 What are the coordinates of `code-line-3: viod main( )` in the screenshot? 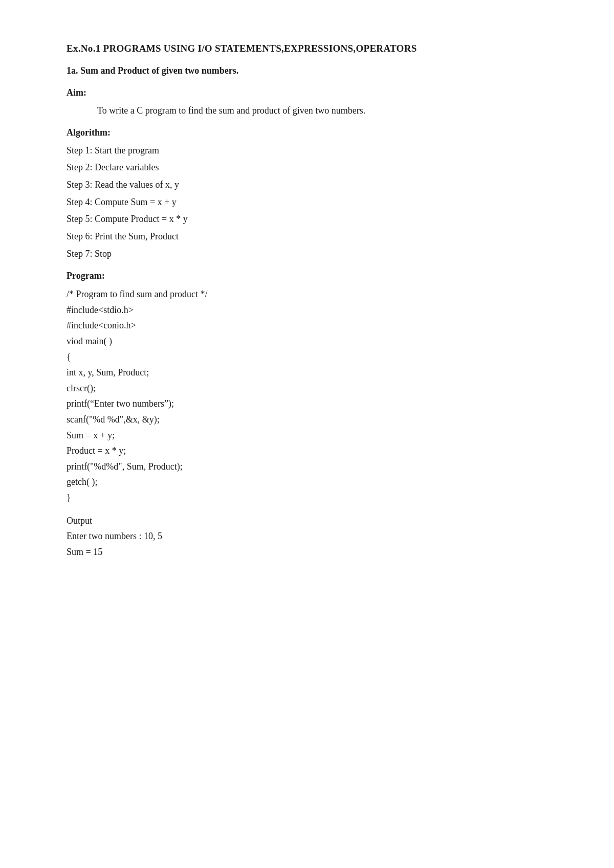 It's located at (315, 342).